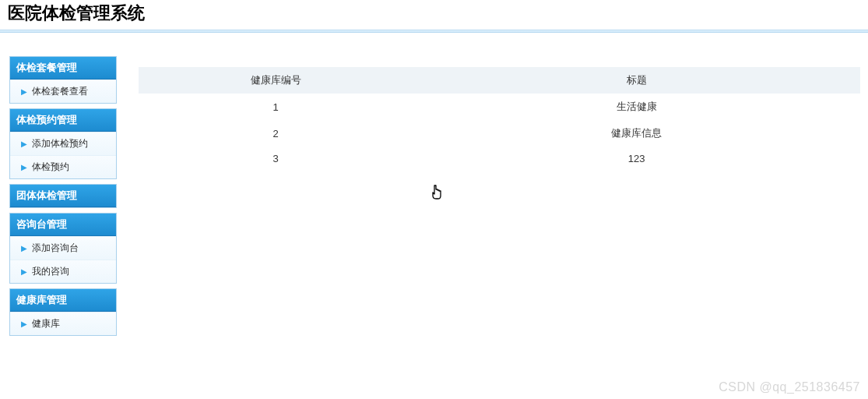  What do you see at coordinates (637, 133) in the screenshot?
I see `cell-title: 健康库信息` at bounding box center [637, 133].